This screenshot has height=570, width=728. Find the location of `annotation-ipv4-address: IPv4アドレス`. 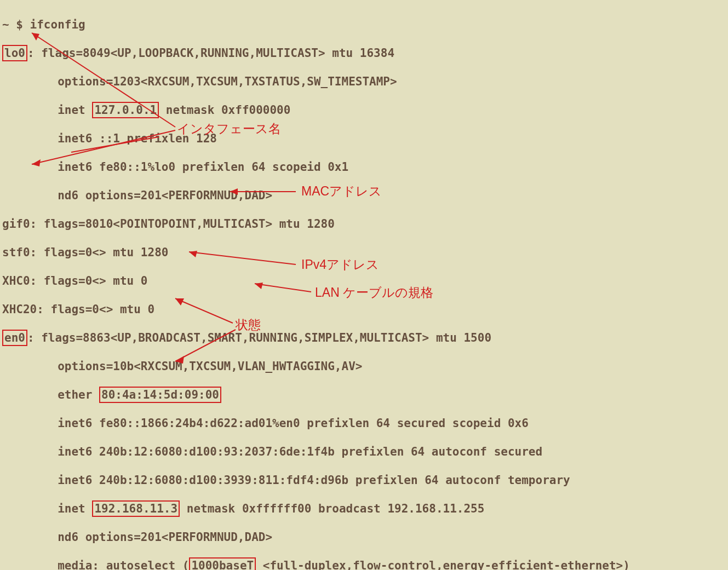

annotation-ipv4-address: IPv4アドレス is located at coordinates (340, 264).